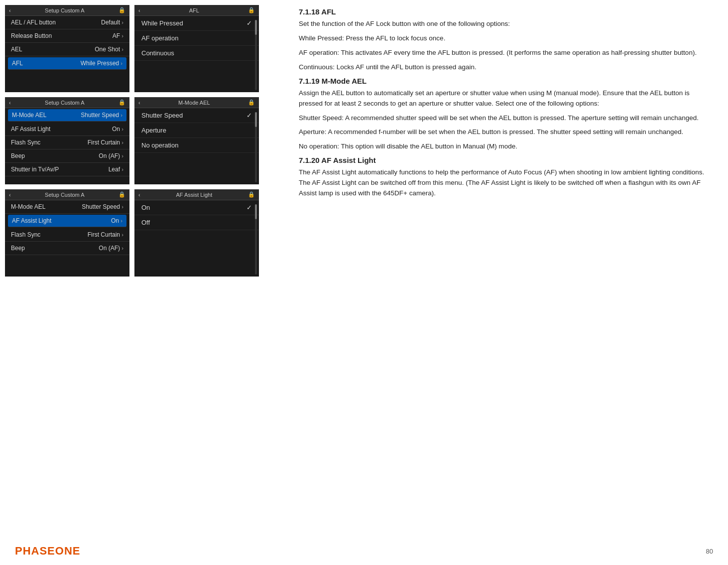 This screenshot has width=728, height=565. Describe the element at coordinates (67, 233) in the screenshot. I see `lcd-screen-3a: ‹ Setup Custom A 🔒 M-Mode AEL Shutter Sp…` at that location.